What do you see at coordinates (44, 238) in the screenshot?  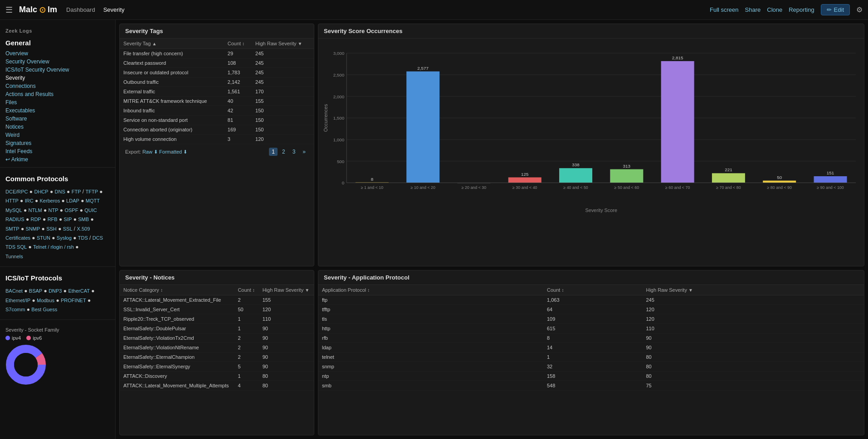 I see `proto-stun: STUN` at bounding box center [44, 238].